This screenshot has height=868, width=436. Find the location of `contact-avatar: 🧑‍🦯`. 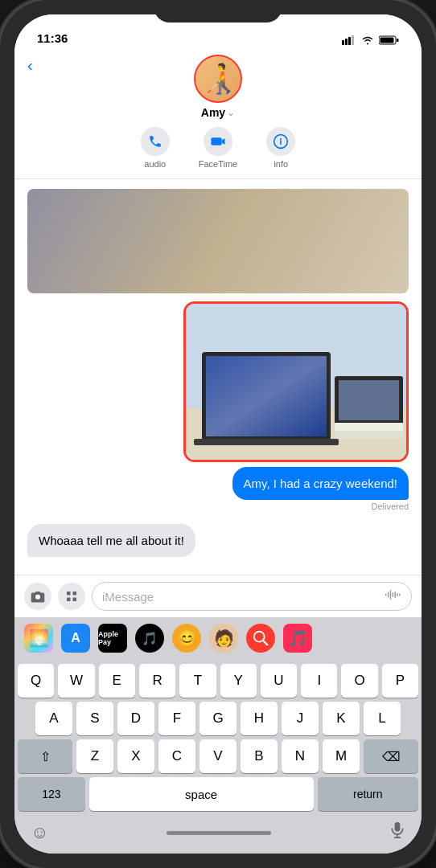

contact-avatar: 🧑‍🦯 is located at coordinates (218, 79).